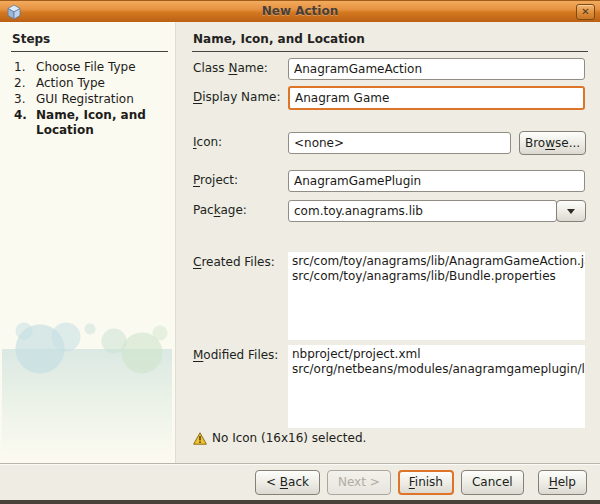  Describe the element at coordinates (400, 143) in the screenshot. I see `icon-field` at that location.